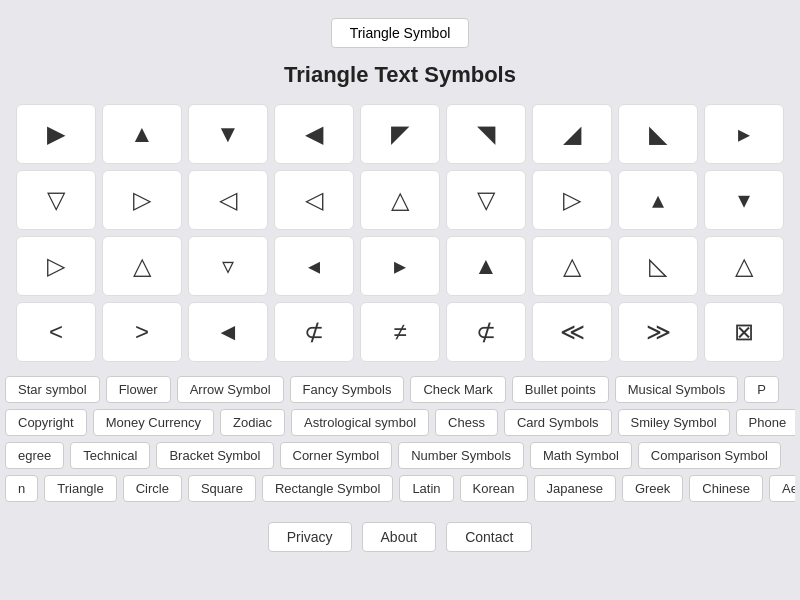 Image resolution: width=800 pixels, height=600 pixels. What do you see at coordinates (581, 456) in the screenshot?
I see `nav-tag-math-symbol: Math Symbol` at bounding box center [581, 456].